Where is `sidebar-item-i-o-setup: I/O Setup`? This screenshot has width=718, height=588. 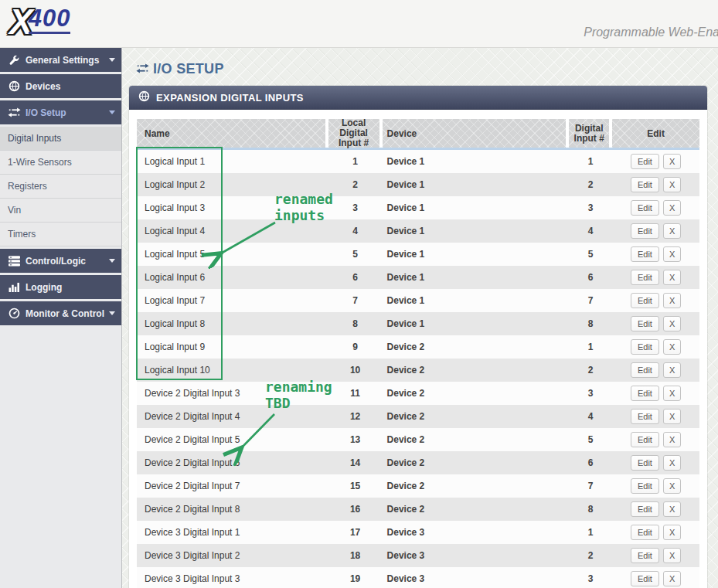
sidebar-item-i-o-setup: I/O Setup is located at coordinates (60, 113).